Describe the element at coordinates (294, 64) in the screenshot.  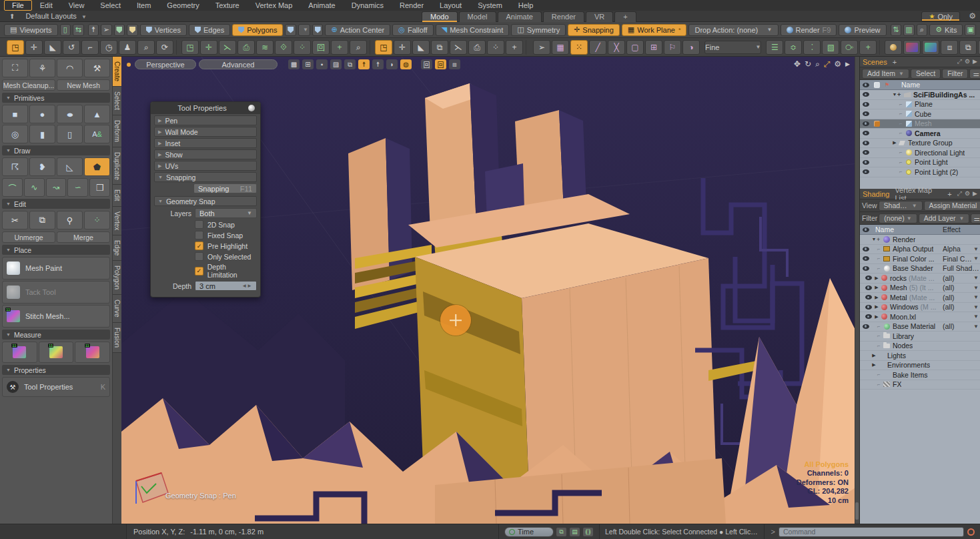
I see `checker-display-icon: ▩` at that location.